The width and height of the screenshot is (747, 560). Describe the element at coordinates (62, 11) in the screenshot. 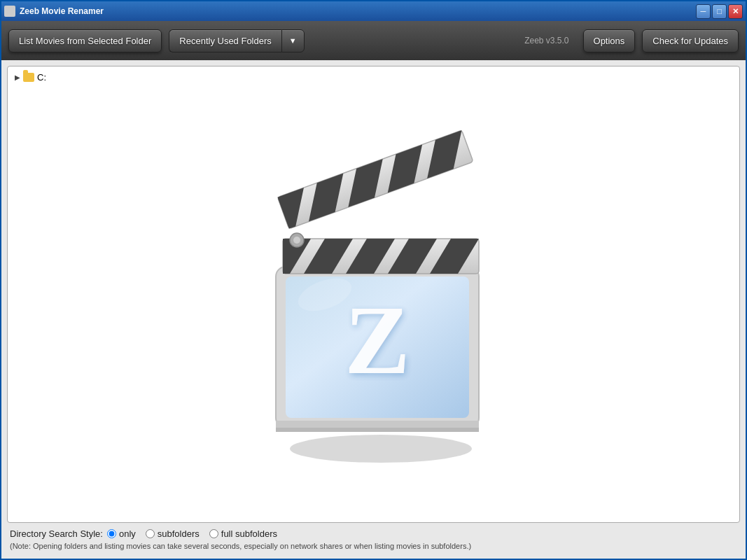

I see `window-title: Zeeb Movie Renamer` at that location.